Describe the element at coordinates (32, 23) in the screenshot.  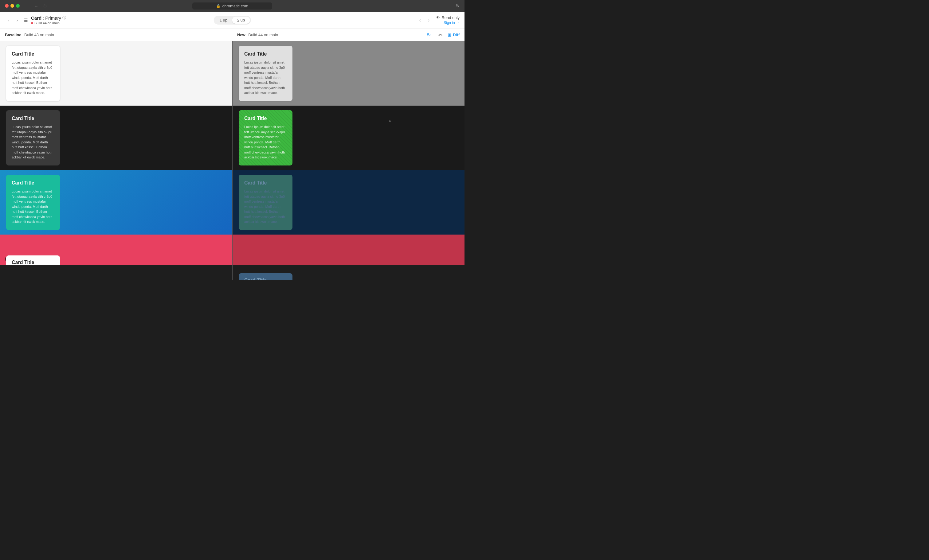
I see `build-status-dot` at that location.